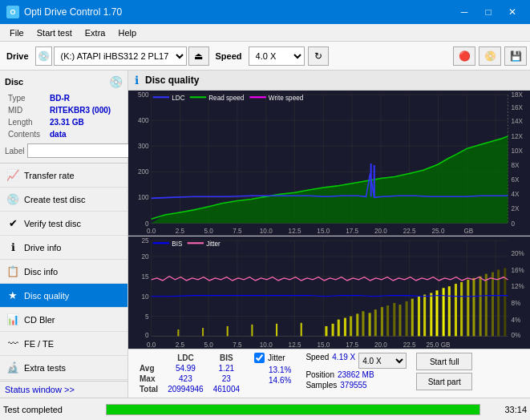 The image size is (530, 420). I want to click on sidebar-item-transfer-rate: 📈 Transfer rate, so click(64, 176).